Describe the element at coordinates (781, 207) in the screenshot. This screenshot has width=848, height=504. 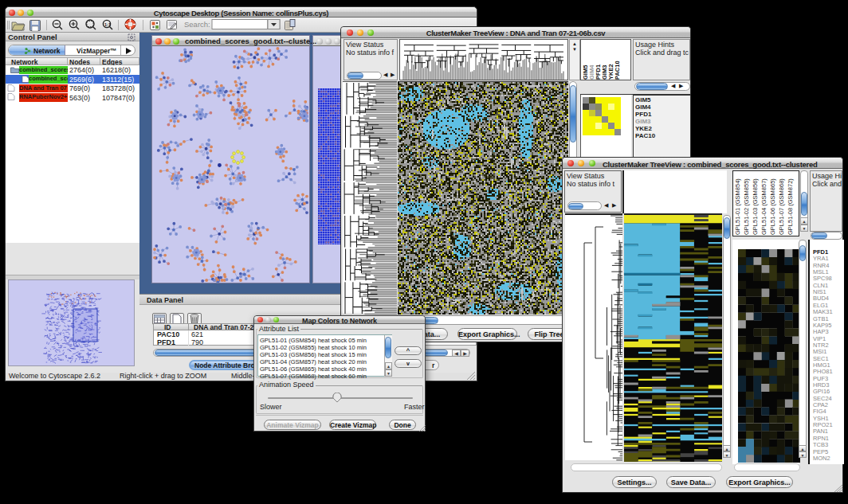
I see `svg-text: GPL51-07 (GSM868)` at that location.